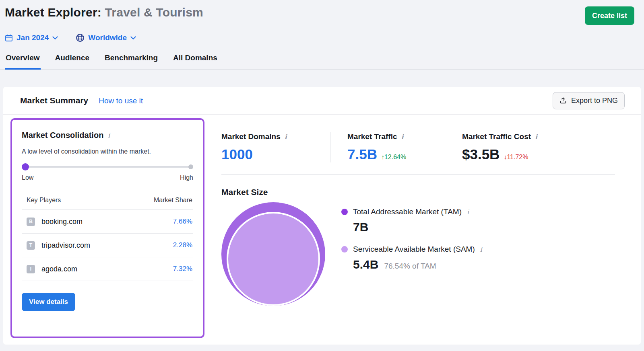 The height and width of the screenshot is (351, 644). I want to click on key-player-domain: agoda.com, so click(60, 269).